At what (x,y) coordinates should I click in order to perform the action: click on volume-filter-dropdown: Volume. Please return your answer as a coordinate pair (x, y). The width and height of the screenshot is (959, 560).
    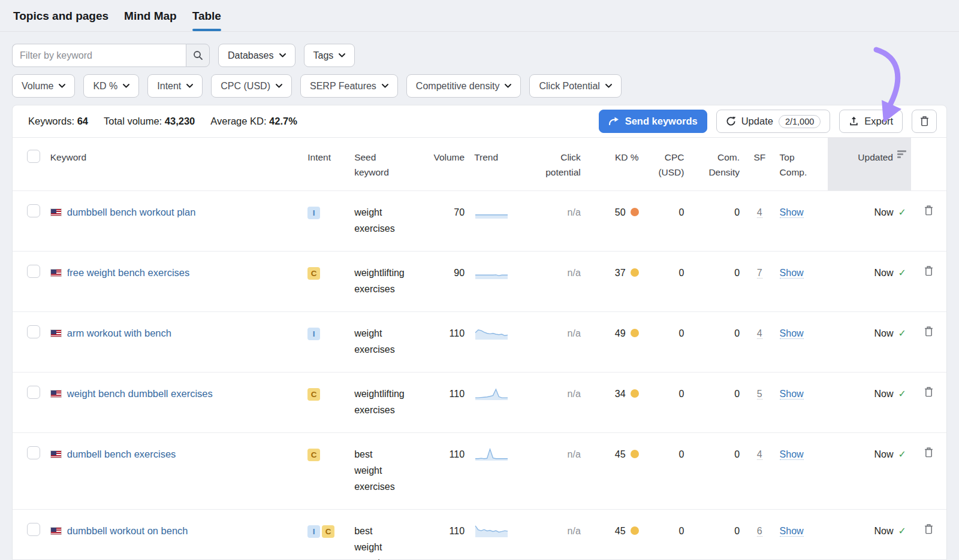
    Looking at the image, I should click on (43, 86).